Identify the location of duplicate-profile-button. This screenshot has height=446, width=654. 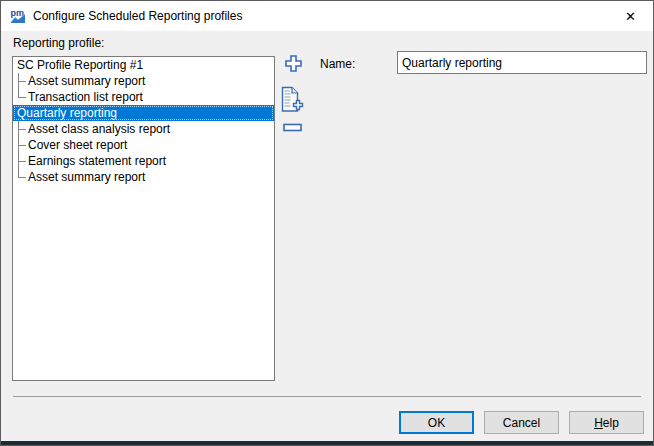
(293, 100).